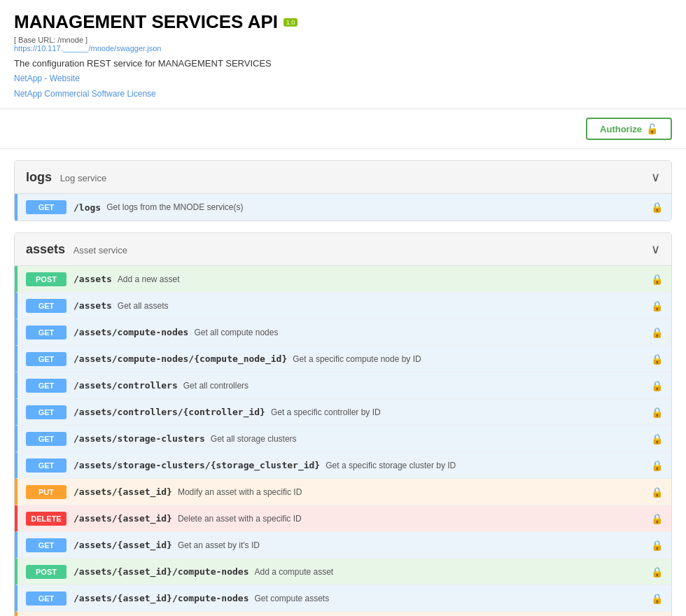 Image resolution: width=686 pixels, height=616 pixels. Describe the element at coordinates (87, 207) in the screenshot. I see `endpoint-path: /logs` at that location.